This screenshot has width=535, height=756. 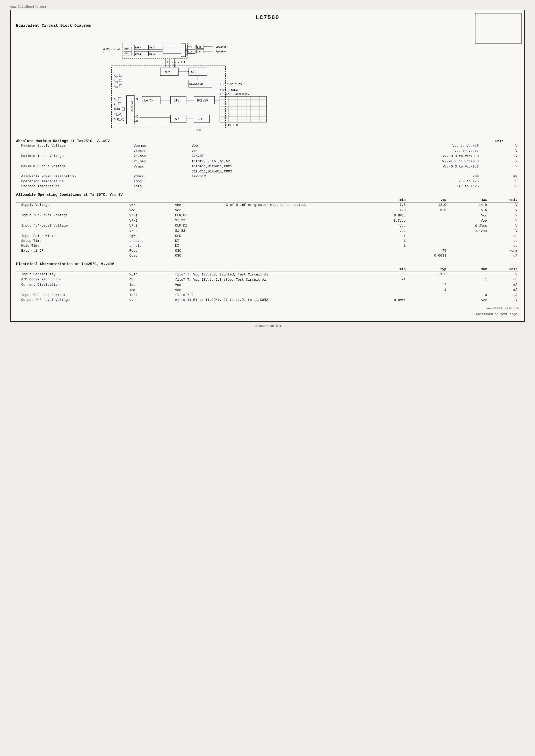 What do you see at coordinates (428, 256) in the screenshot?
I see `op-typ: 0.0033` at bounding box center [428, 256].